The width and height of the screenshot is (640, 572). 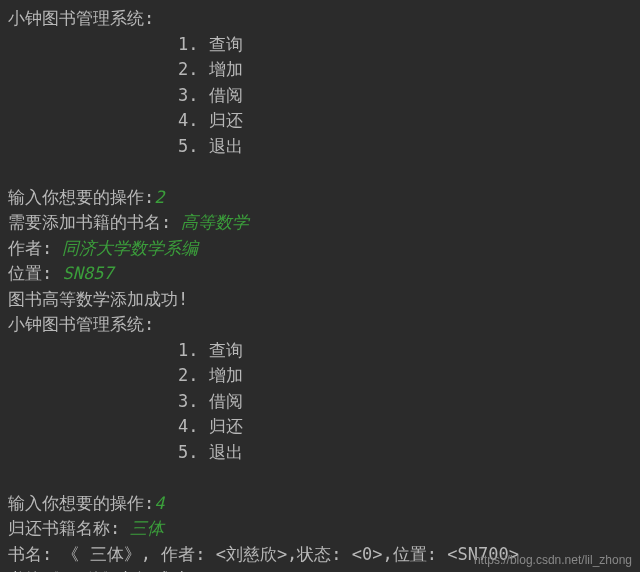 What do you see at coordinates (159, 503) in the screenshot?
I see `user-input-operation: 4` at bounding box center [159, 503].